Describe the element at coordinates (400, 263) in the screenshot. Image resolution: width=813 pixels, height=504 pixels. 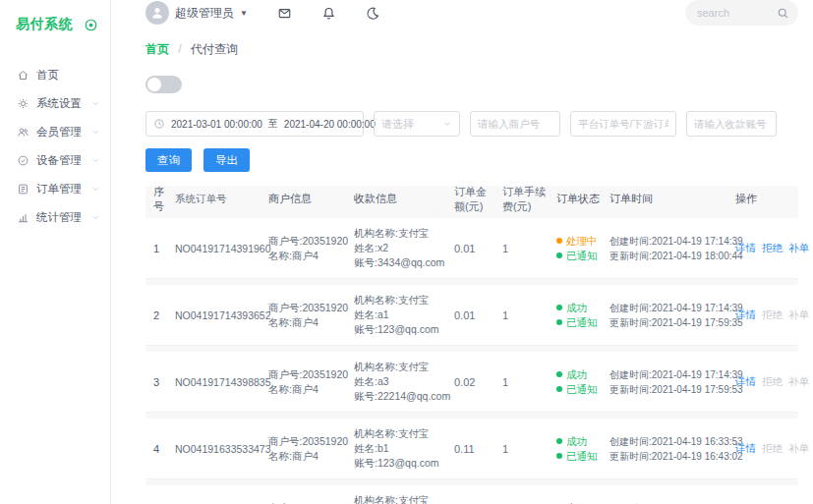
I see `payee-line: 账号:3434@qq.com` at that location.